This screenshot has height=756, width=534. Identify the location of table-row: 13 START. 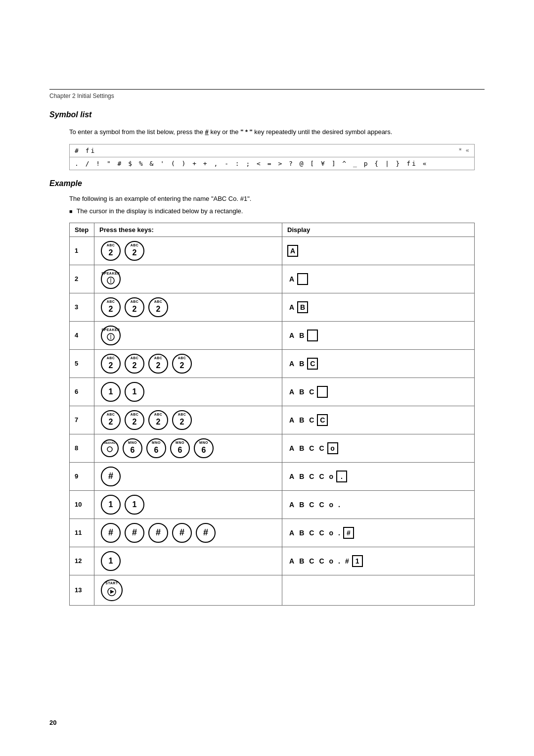
(272, 590).